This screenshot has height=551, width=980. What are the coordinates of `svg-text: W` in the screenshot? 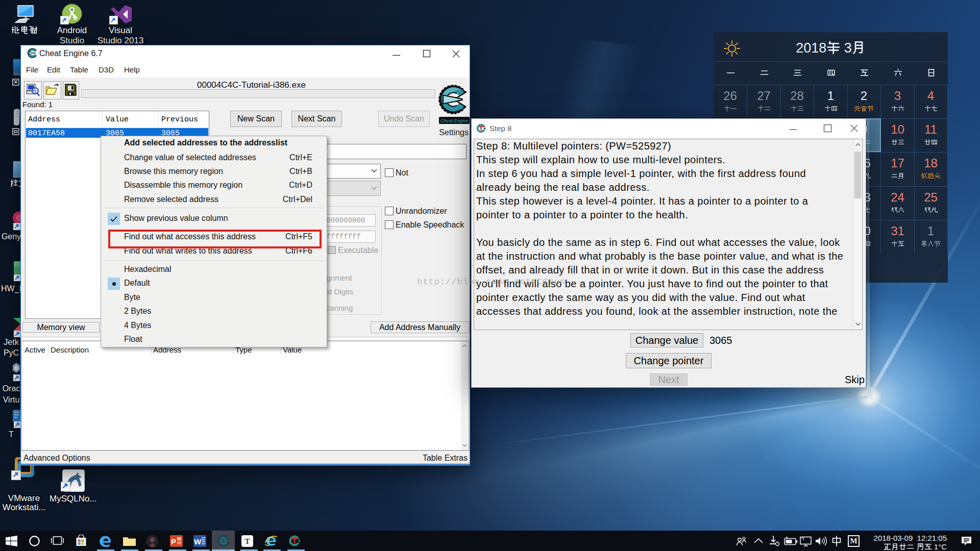 It's located at (198, 542).